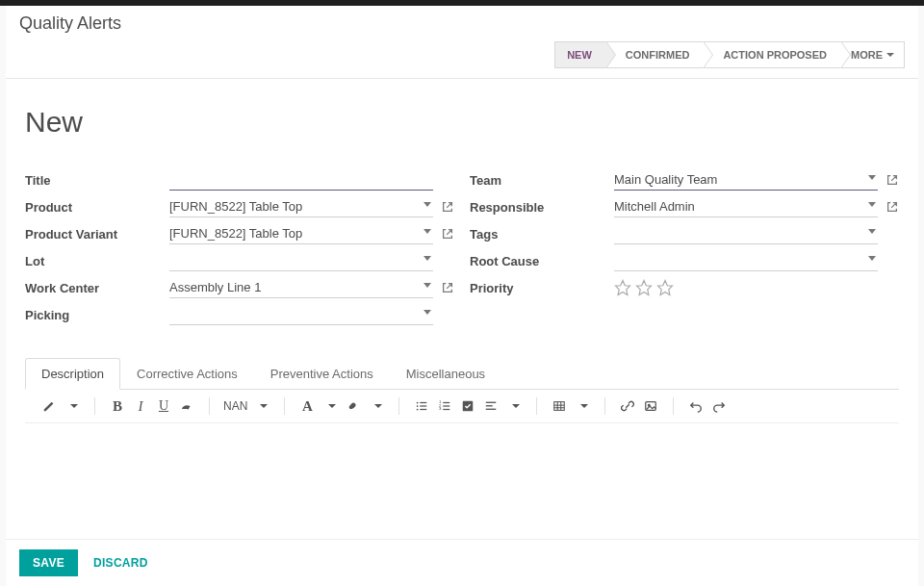 The image size is (924, 586). What do you see at coordinates (446, 373) in the screenshot?
I see `tab-miscellaneous: Miscellaneous` at bounding box center [446, 373].